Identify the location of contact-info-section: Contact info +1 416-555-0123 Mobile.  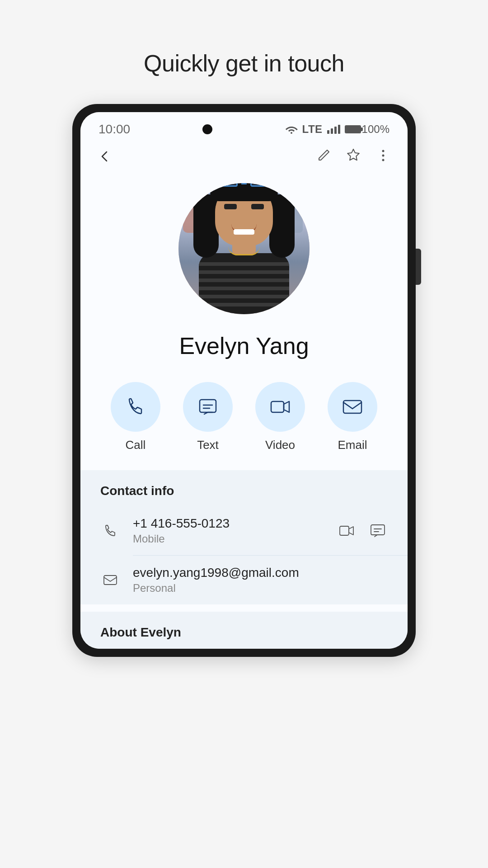
(244, 537).